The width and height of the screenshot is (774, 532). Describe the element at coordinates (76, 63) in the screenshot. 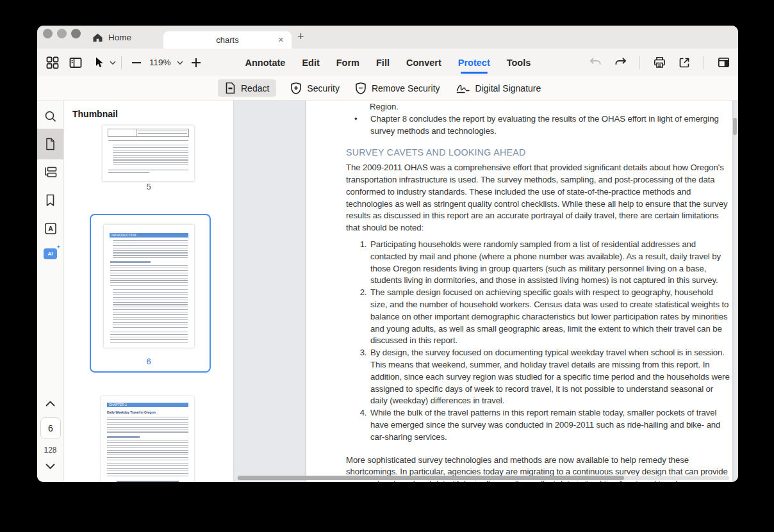

I see `sidebar-panel-icon` at that location.